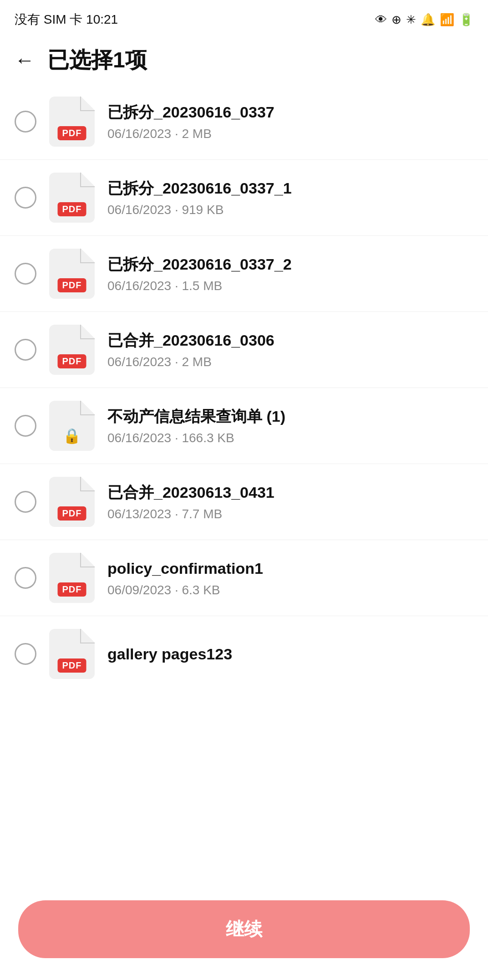 This screenshot has height=980, width=488. What do you see at coordinates (290, 416) in the screenshot?
I see `file-name: 不动产信息结果查询单 (1)` at bounding box center [290, 416].